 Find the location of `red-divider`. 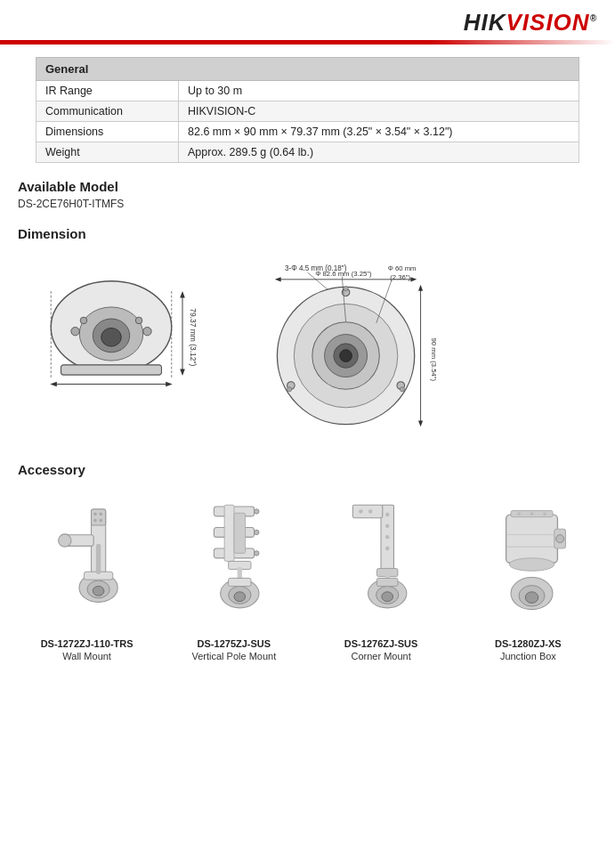

red-divider is located at coordinates (308, 43).